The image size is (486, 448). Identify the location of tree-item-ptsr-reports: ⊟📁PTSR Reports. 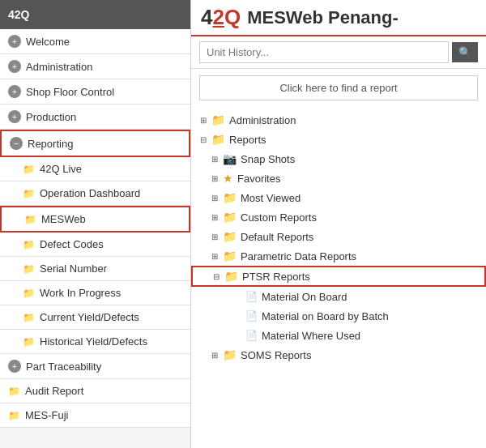
(339, 276).